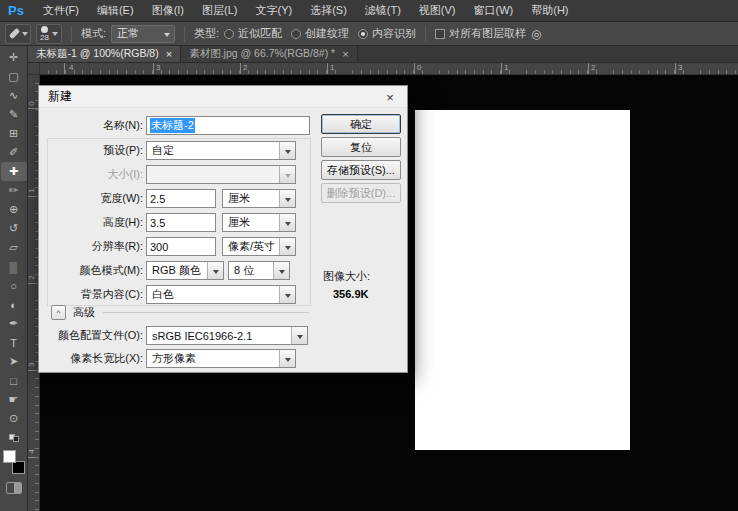 The width and height of the screenshot is (738, 511). What do you see at coordinates (116, 10) in the screenshot?
I see `menu-edit: 编辑(E)` at bounding box center [116, 10].